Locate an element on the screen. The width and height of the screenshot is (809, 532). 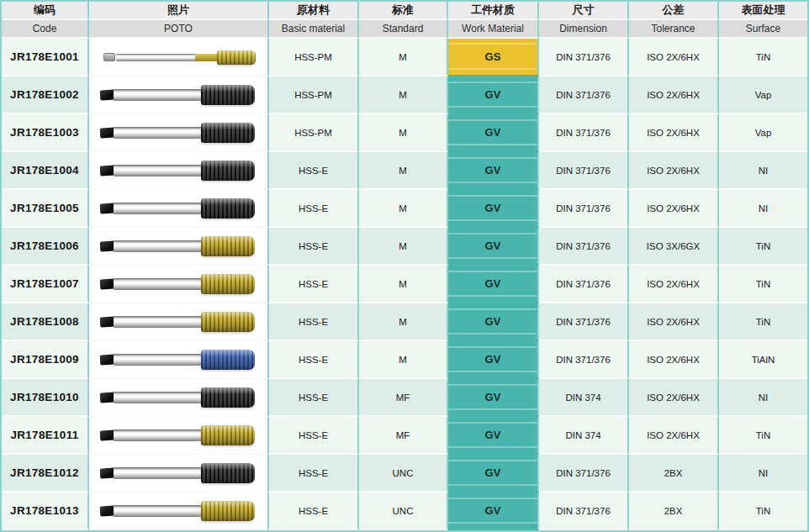
column-header-surface-cn: 表面处理 is located at coordinates (764, 11).